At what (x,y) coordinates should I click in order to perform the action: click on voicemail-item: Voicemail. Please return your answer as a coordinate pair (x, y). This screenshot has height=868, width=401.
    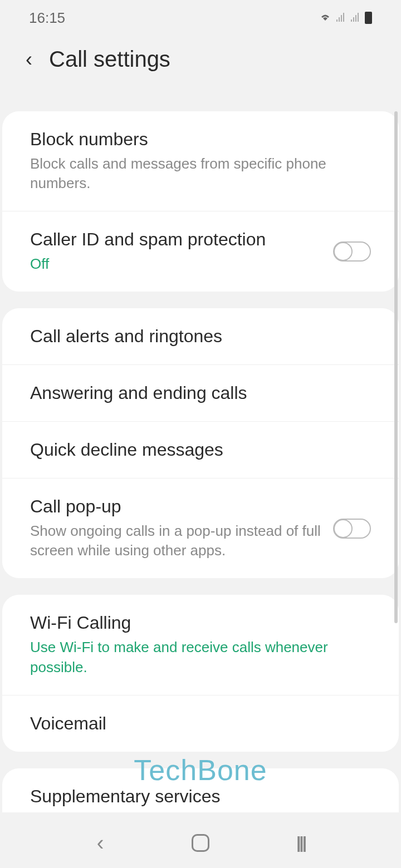
    Looking at the image, I should click on (200, 723).